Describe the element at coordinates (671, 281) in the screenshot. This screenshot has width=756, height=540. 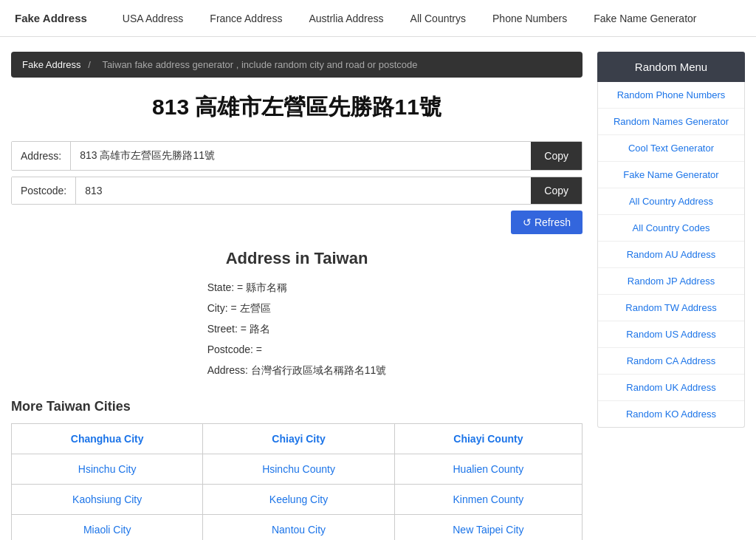
I see `sidebar-menu-link: Random JP Address` at that location.